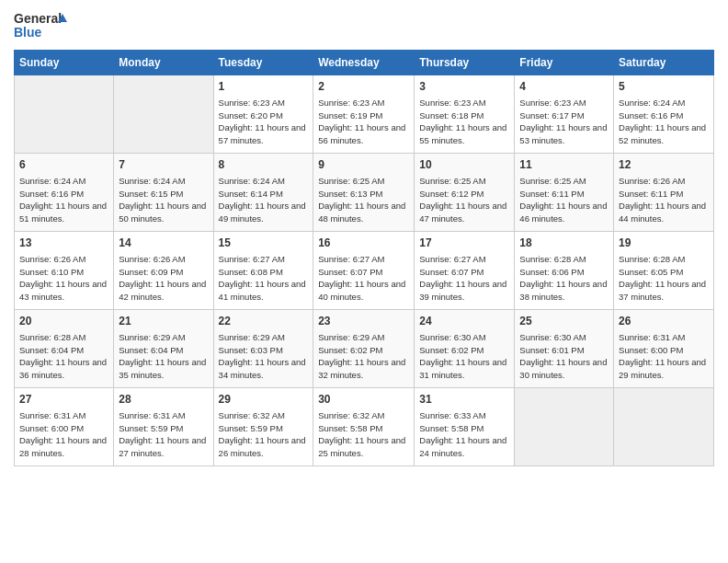  Describe the element at coordinates (64, 278) in the screenshot. I see `day-info: Sunrise: 6:26 AMSunset: 6:10 PMDaylight:…` at that location.